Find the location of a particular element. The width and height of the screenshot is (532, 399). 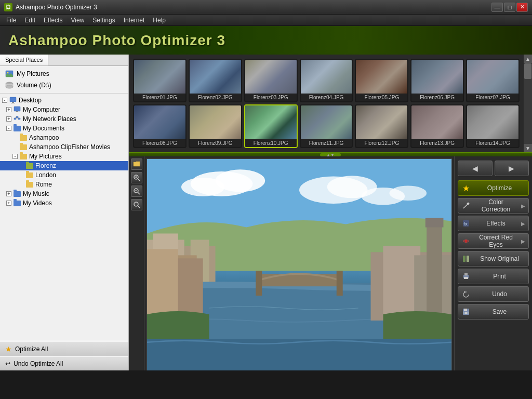

thumbnail-scrollbar: ▲ ▼ is located at coordinates (528, 103).